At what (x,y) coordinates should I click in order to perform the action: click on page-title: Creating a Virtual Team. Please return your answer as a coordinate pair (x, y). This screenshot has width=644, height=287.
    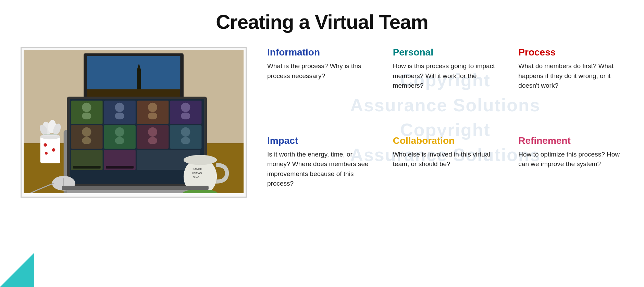
    Looking at the image, I should click on (322, 22).